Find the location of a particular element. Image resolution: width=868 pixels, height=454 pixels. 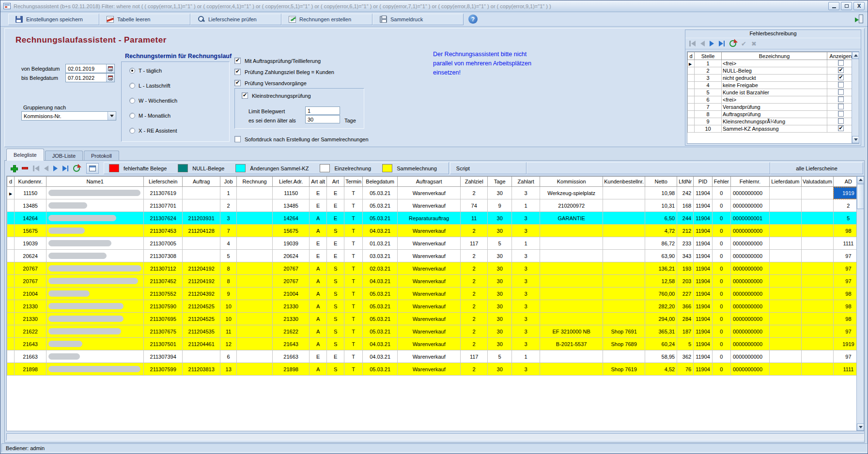

cell-lieferadr: 20767 is located at coordinates (291, 269).